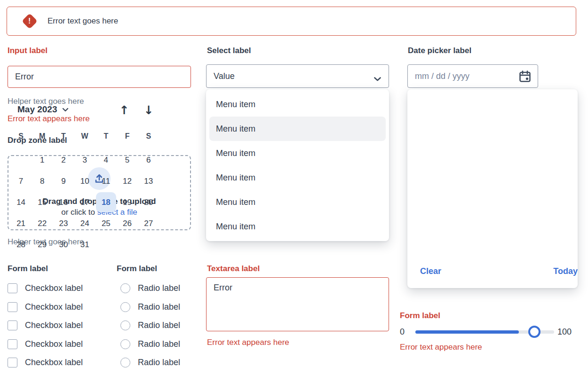 Image resolution: width=588 pixels, height=375 pixels. I want to click on calendar-day: 2, so click(63, 160).